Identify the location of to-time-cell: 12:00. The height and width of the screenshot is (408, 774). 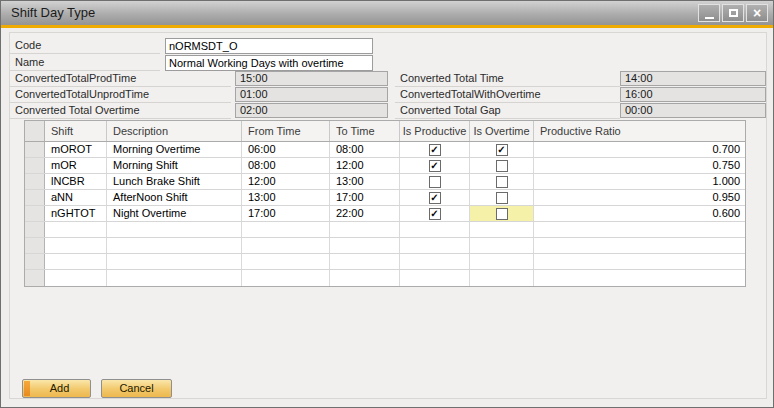
(365, 166).